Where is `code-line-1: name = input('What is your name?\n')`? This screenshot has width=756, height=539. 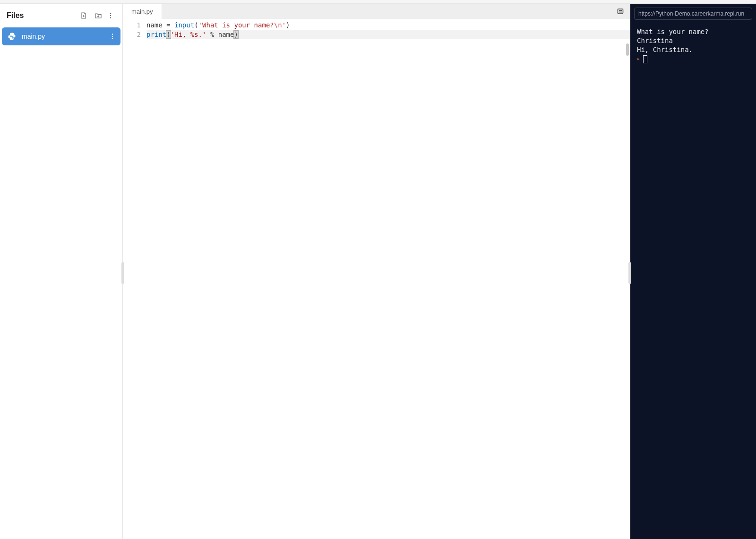 code-line-1: name = input('What is your name?\n') is located at coordinates (388, 25).